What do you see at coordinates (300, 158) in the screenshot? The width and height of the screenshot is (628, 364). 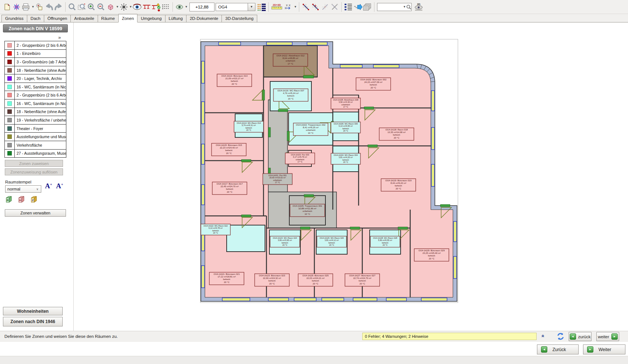 I see `room-label: OG4-(H)03: Flur 0036,17 m²/6,79 m²unbehe…` at bounding box center [300, 158].